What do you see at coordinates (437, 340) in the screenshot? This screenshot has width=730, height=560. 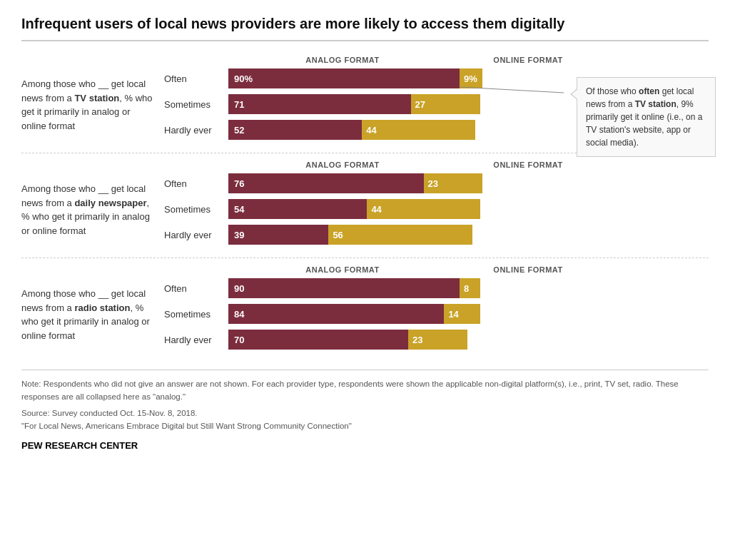 I see `bar-row: Hardly ever7023` at bounding box center [437, 340].